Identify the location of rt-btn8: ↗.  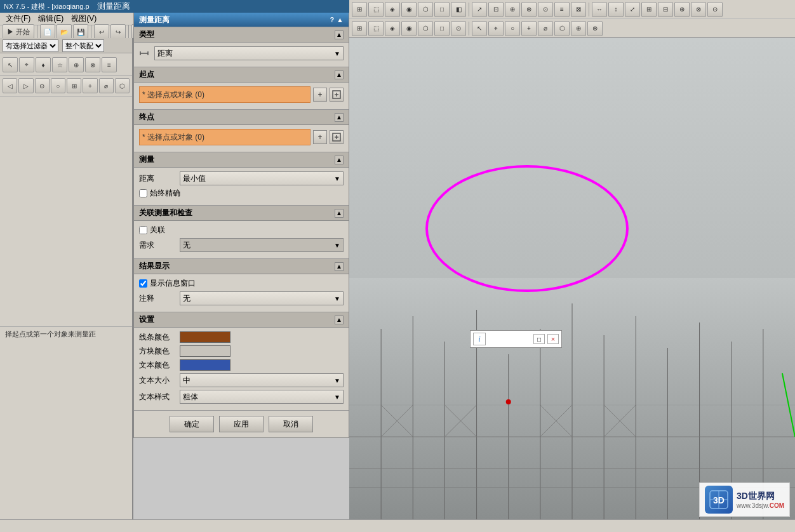
(479, 10).